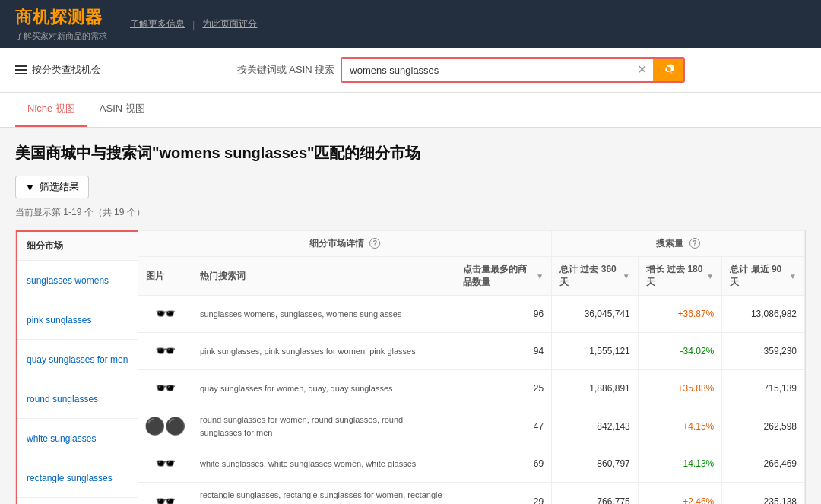  What do you see at coordinates (540, 277) in the screenshot?
I see `sort-icon-clicks: ▼` at bounding box center [540, 277].